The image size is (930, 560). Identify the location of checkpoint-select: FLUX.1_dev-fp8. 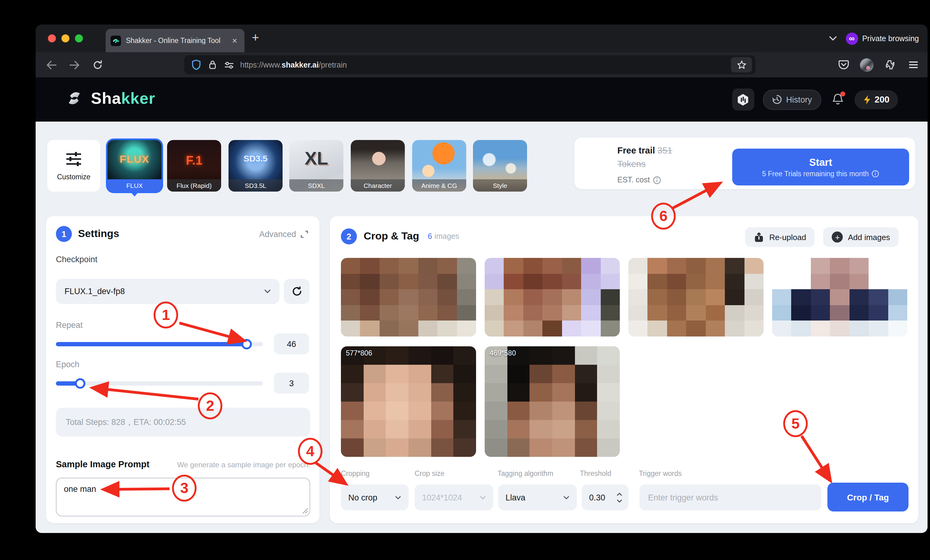
(168, 291).